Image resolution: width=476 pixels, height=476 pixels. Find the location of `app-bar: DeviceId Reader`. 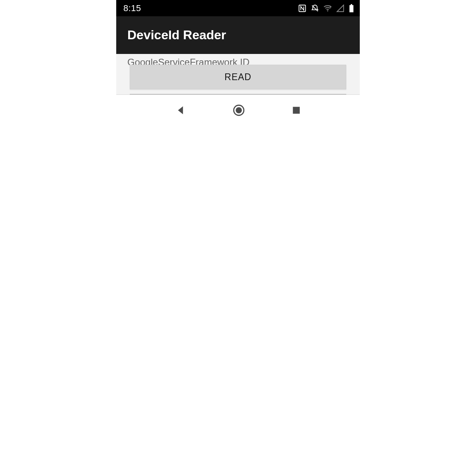

app-bar: DeviceId Reader is located at coordinates (238, 35).